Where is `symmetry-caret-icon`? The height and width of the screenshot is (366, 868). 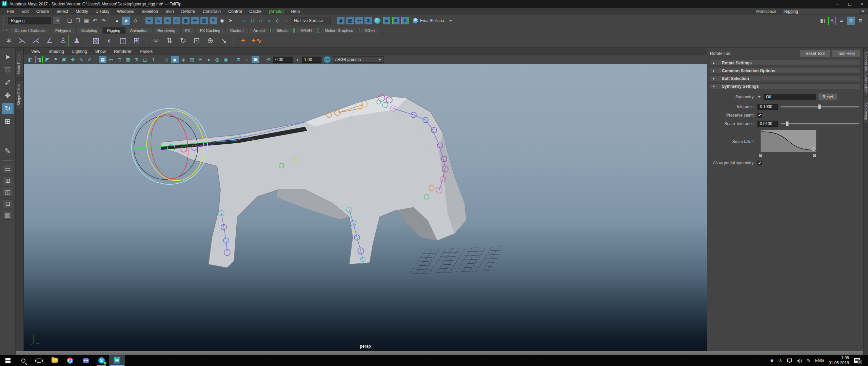 symmetry-caret-icon is located at coordinates (759, 97).